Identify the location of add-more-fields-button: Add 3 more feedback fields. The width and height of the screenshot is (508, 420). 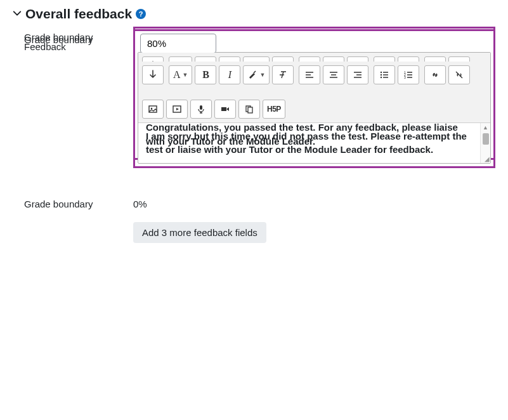
(200, 232).